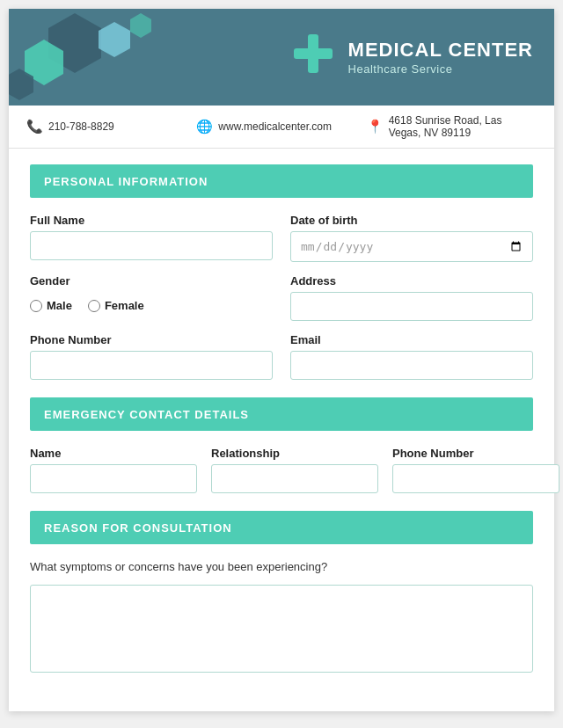 This screenshot has width=563, height=728. I want to click on group-email: Email, so click(412, 357).